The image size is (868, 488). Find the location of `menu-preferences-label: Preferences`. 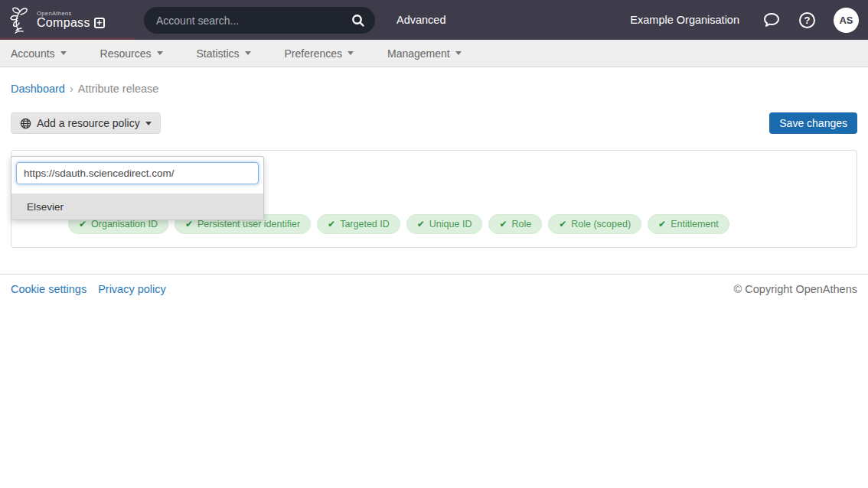

menu-preferences-label: Preferences is located at coordinates (314, 54).